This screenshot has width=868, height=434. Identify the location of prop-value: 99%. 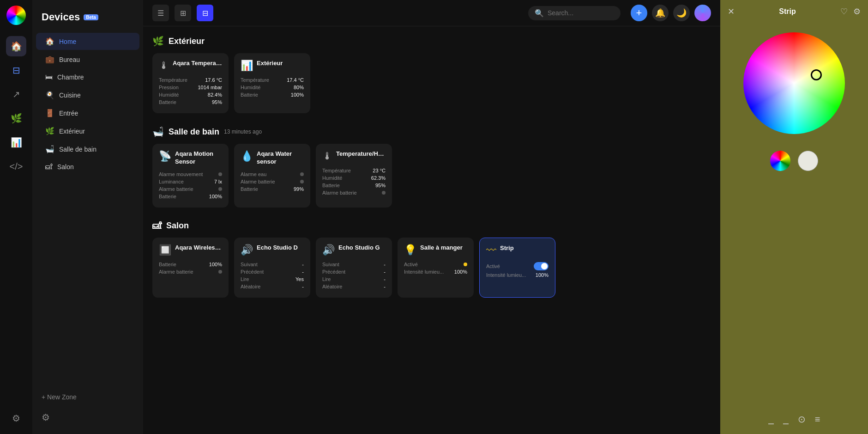
(299, 189).